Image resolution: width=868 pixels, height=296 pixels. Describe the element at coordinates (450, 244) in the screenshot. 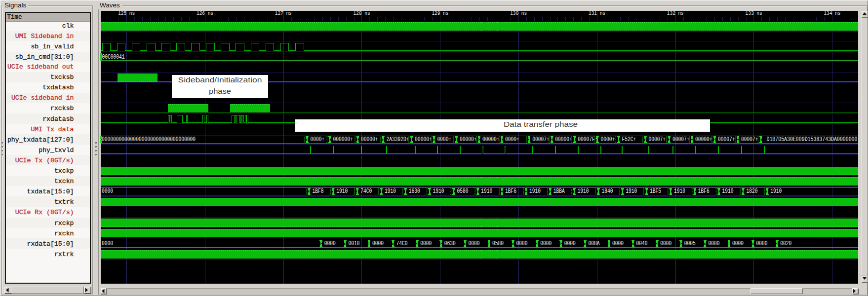

I see `svg-text: 0630` at that location.